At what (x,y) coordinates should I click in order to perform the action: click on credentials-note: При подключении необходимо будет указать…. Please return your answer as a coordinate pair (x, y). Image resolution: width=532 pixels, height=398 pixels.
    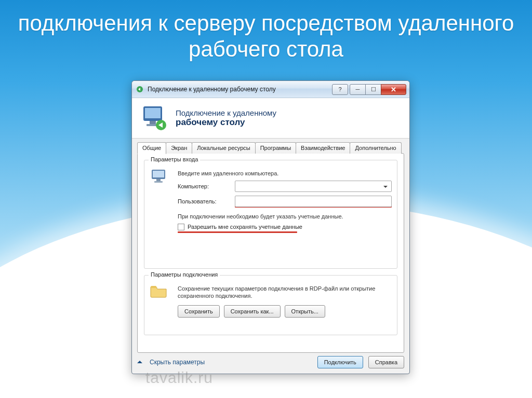
    Looking at the image, I should click on (285, 216).